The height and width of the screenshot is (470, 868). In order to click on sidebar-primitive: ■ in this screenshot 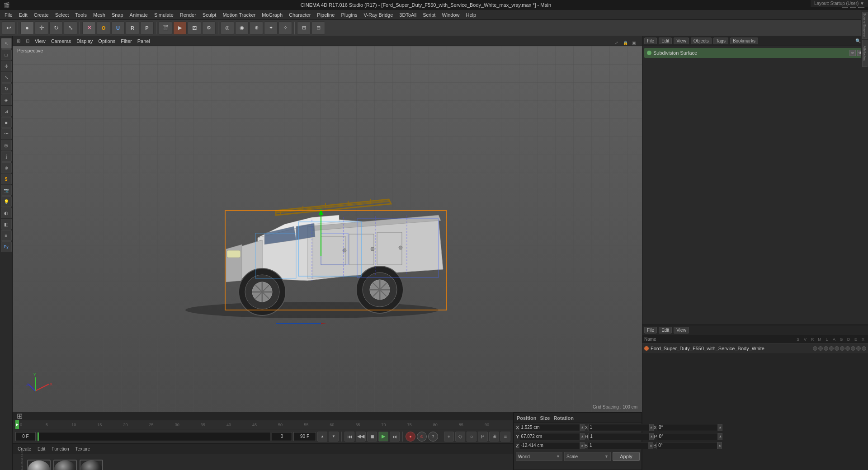, I will do `click(6, 122)`.